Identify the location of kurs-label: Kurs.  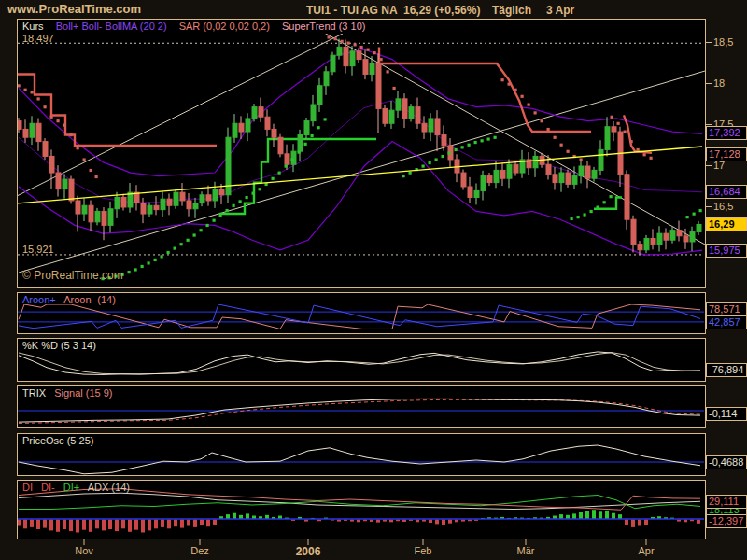
(34, 26).